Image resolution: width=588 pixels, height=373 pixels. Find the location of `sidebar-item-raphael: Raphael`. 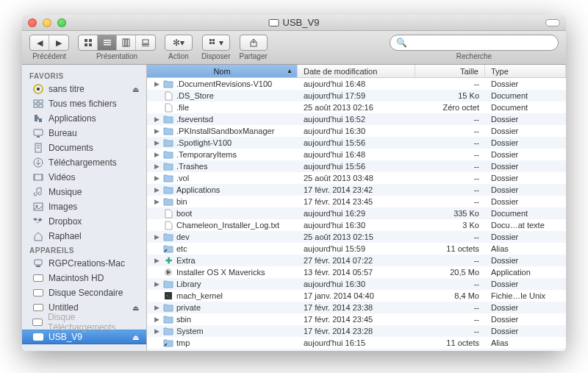

sidebar-item-raphael: Raphael is located at coordinates (84, 236).